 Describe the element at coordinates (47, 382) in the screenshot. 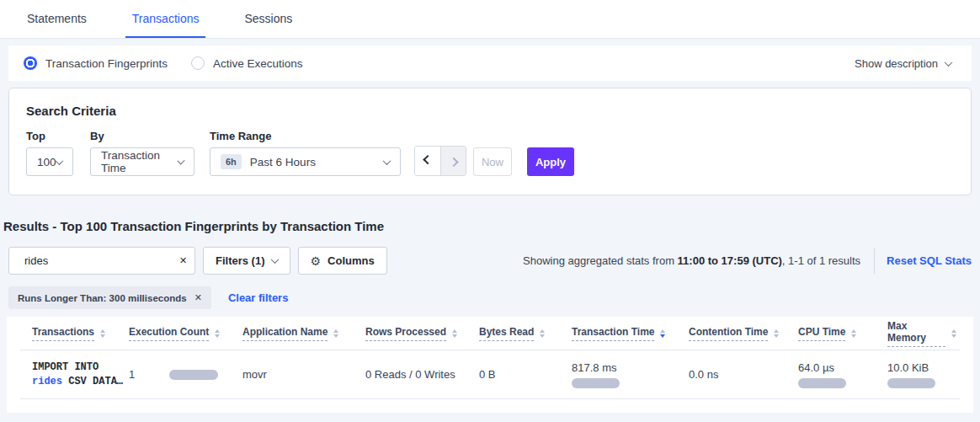

I see `search-match-highlight: rides` at that location.